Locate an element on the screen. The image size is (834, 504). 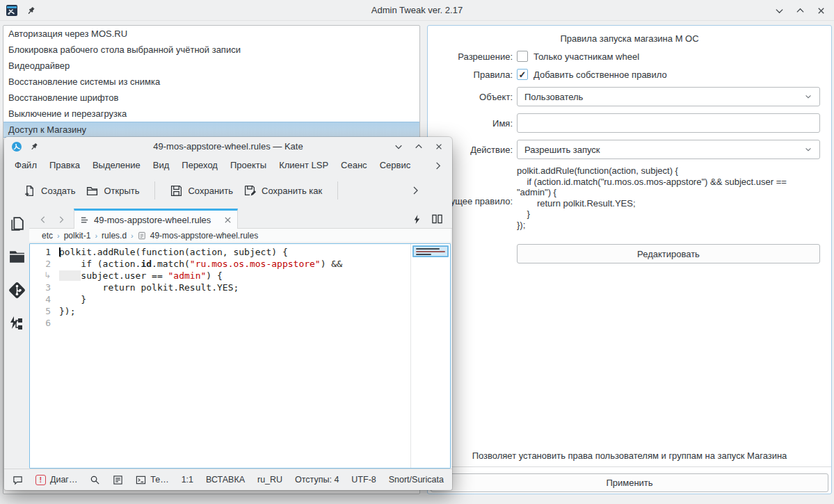
custom-rule-checkbox is located at coordinates (522, 74).